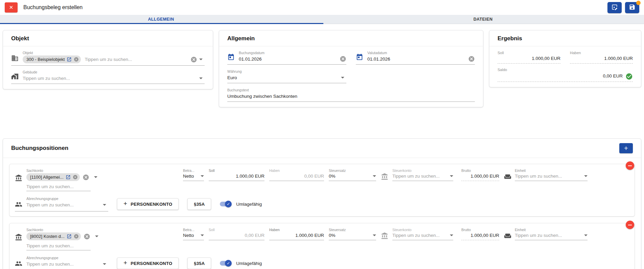  I want to click on soll-value: 1.000,00 EUR, so click(250, 176).